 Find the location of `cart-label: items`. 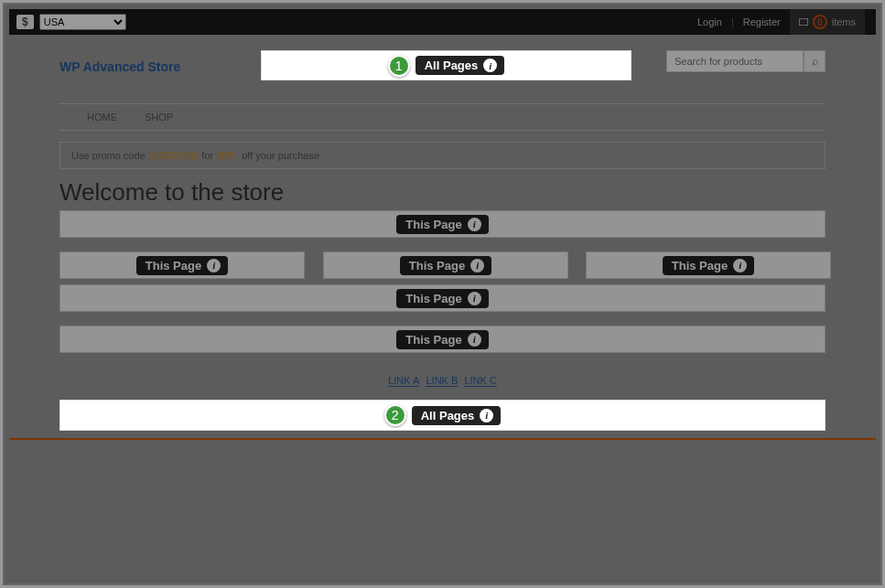

cart-label: items is located at coordinates (844, 22).